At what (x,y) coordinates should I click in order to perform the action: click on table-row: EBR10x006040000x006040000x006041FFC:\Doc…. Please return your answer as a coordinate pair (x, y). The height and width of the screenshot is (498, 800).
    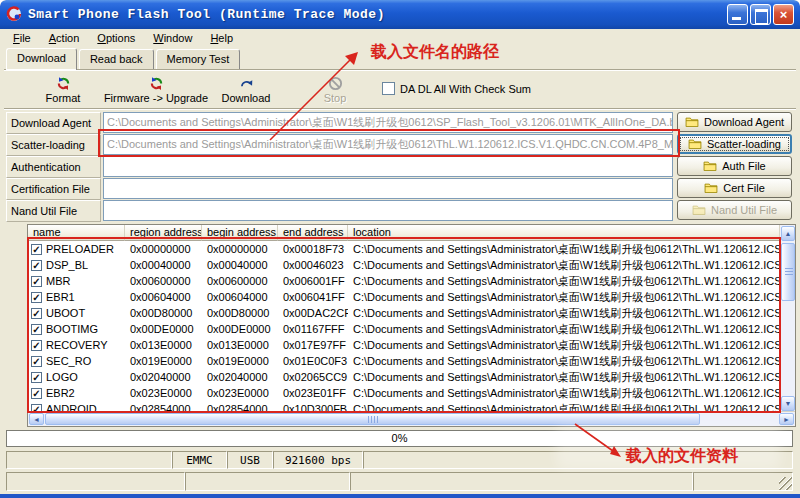
    Looking at the image, I should click on (404, 297).